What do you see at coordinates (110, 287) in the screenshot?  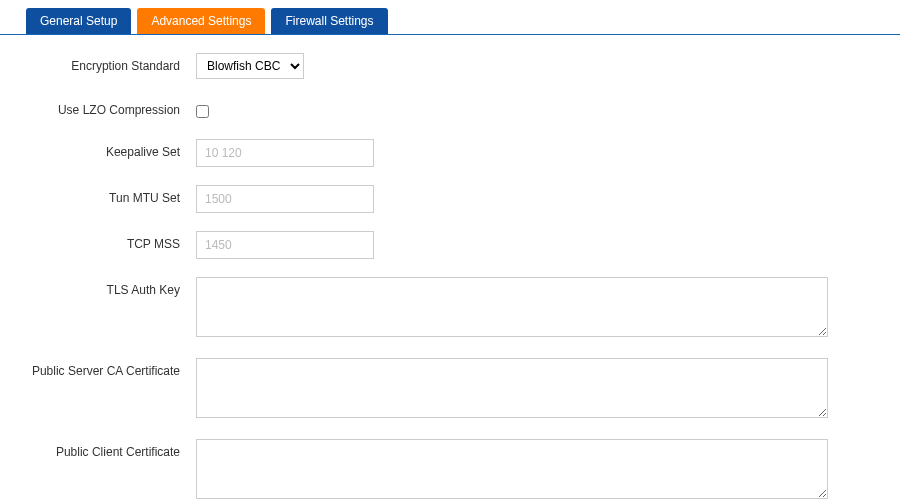 I see `tls-auth-key-label: TLS Auth Key` at bounding box center [110, 287].